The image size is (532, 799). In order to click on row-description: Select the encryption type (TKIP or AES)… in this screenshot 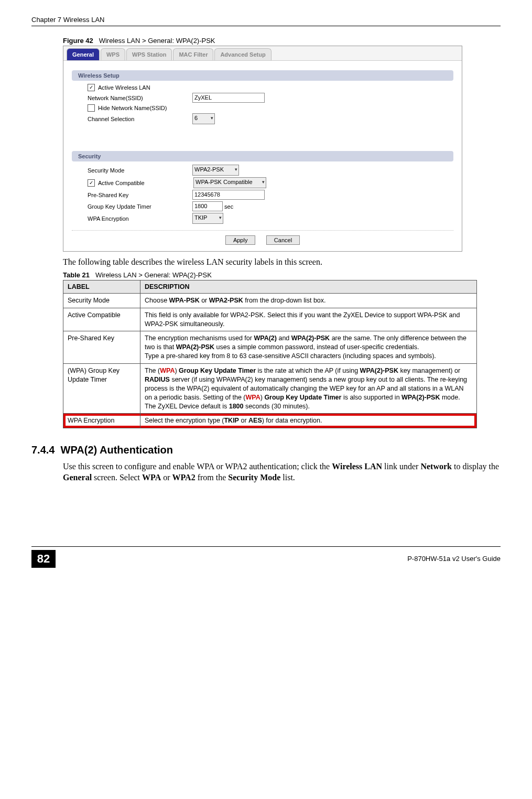, I will do `click(309, 421)`.